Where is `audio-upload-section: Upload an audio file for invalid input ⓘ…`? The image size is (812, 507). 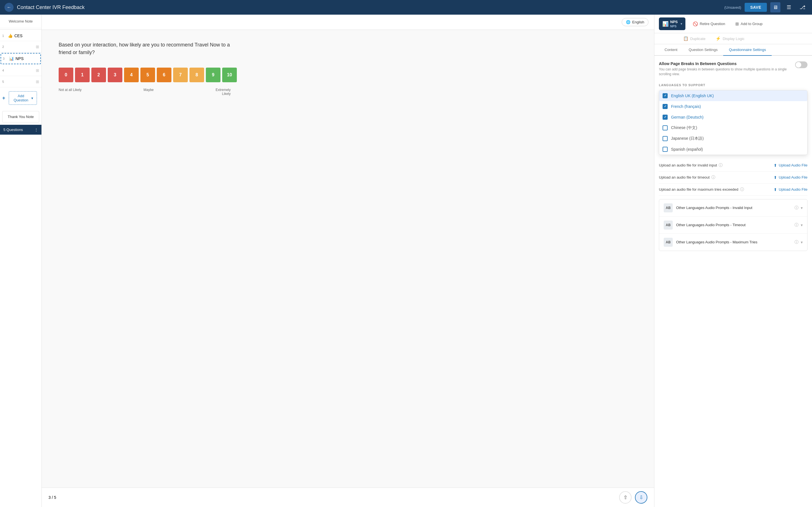 audio-upload-section: Upload an audio file for invalid input ⓘ… is located at coordinates (733, 178).